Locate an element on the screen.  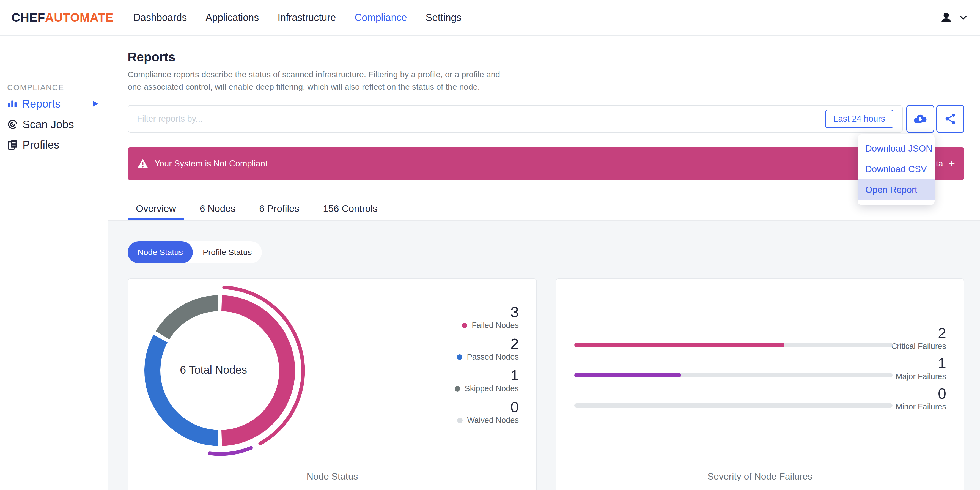
legend-label: Waived Nodes is located at coordinates (493, 420).